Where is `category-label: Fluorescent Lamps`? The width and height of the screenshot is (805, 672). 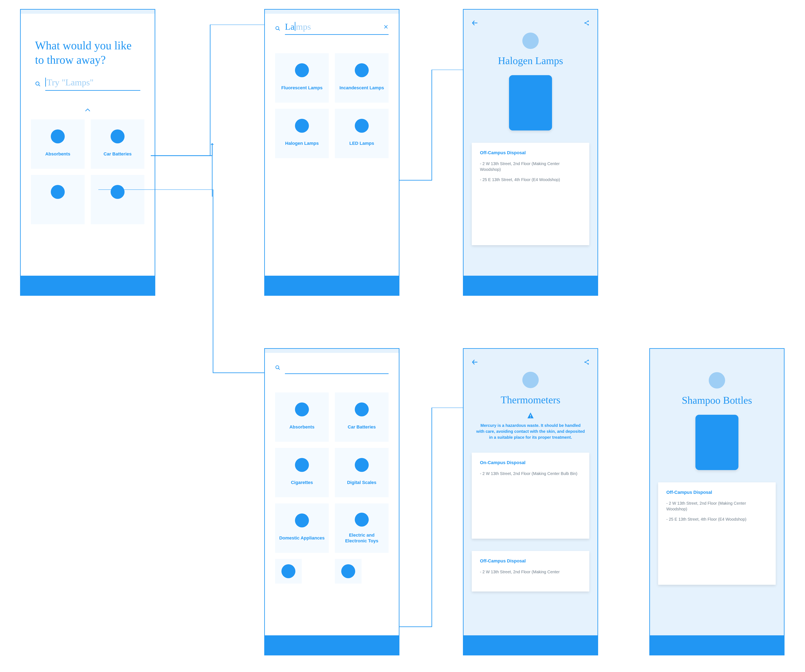
category-label: Fluorescent Lamps is located at coordinates (302, 88).